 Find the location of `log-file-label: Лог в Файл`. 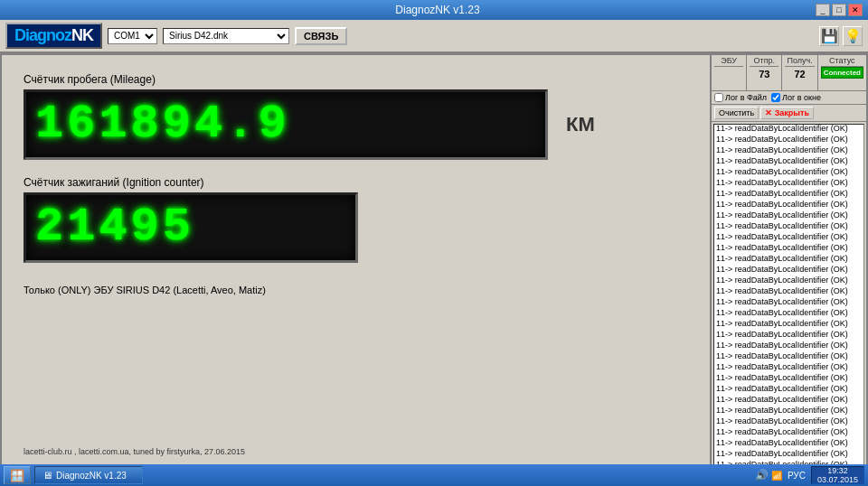

log-file-label: Лог в Файл is located at coordinates (746, 98).